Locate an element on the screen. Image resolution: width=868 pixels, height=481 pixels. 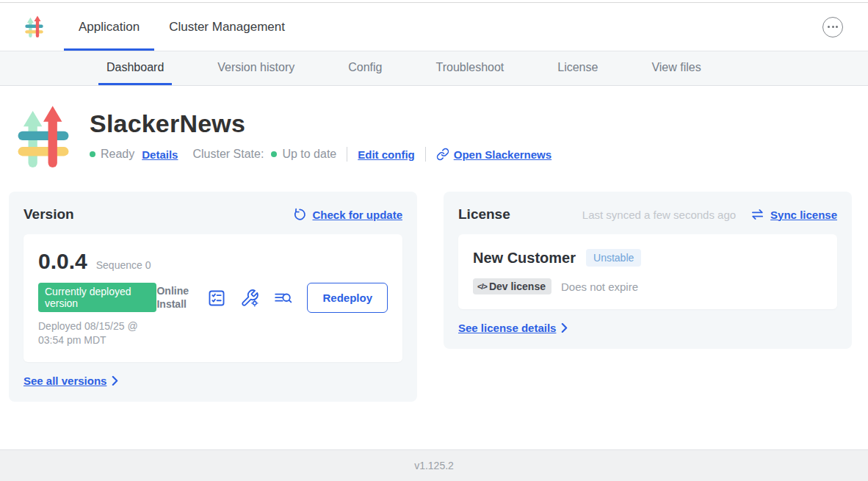
last-synced-text: Last synced a few seconds ago is located at coordinates (659, 214).